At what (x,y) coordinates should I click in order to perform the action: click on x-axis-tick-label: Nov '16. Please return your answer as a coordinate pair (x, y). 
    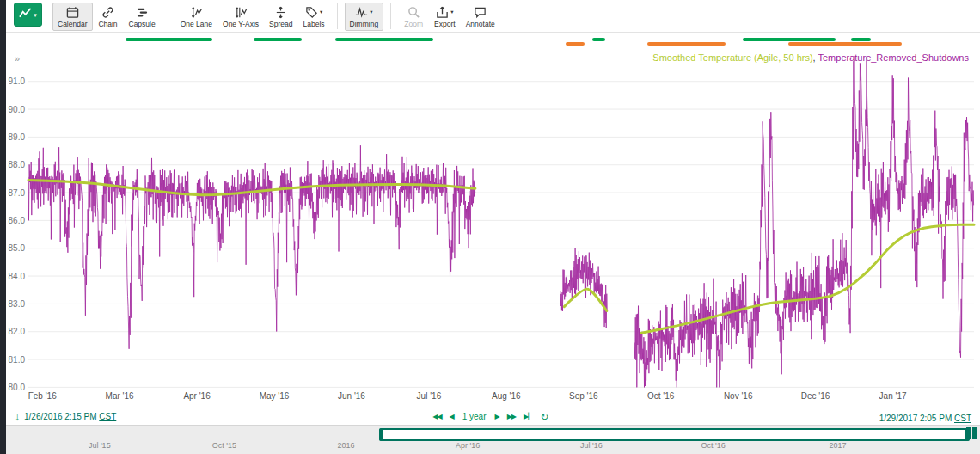
    Looking at the image, I should click on (738, 396).